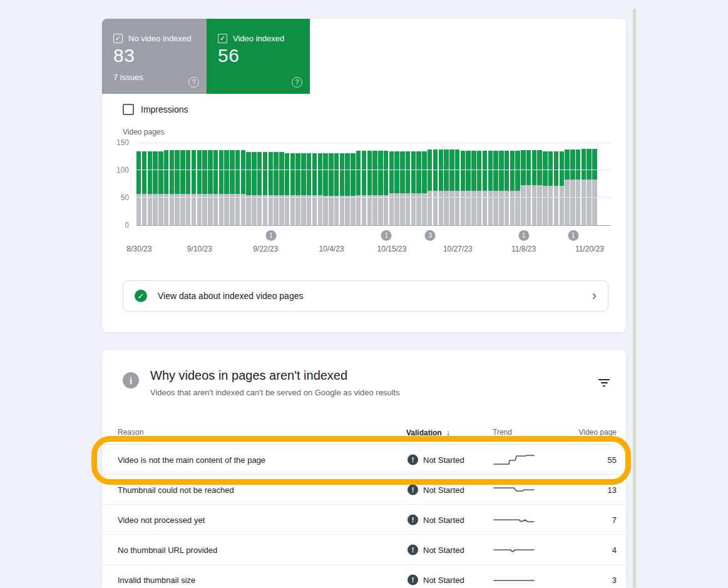 This screenshot has width=728, height=588. What do you see at coordinates (364, 576) in the screenshot?
I see `table-row: Invalid thumbnail size!Not Started3` at bounding box center [364, 576].